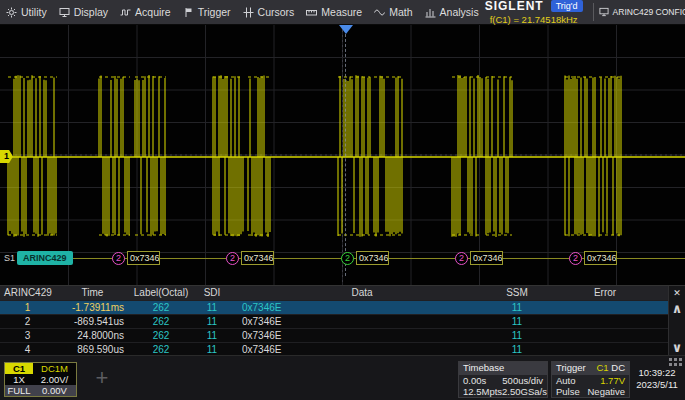  Describe the element at coordinates (28, 336) in the screenshot. I see `cell-index: 3` at that location.